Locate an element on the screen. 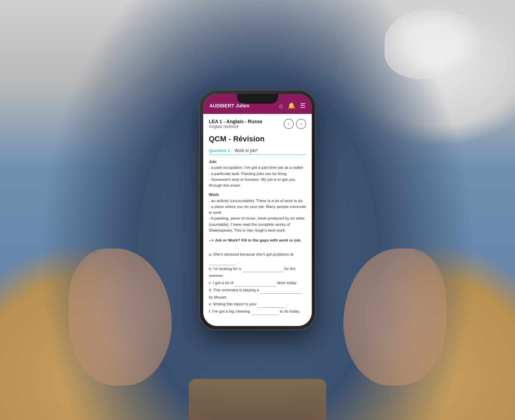 The width and height of the screenshot is (515, 420). exercise-intro: --> Job or Work? Fill in the gaps with w… is located at coordinates (258, 240).